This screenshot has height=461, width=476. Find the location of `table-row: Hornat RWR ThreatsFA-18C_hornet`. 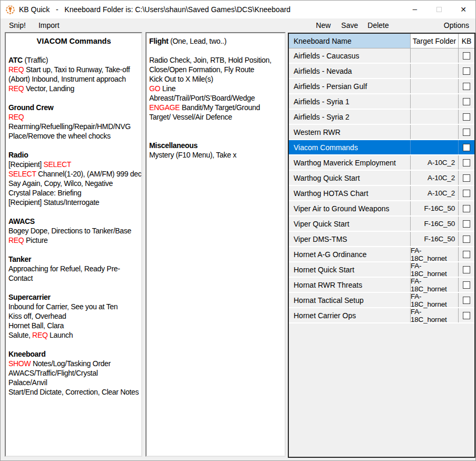

table-row: Hornat RWR ThreatsFA-18C_hornet is located at coordinates (382, 286).